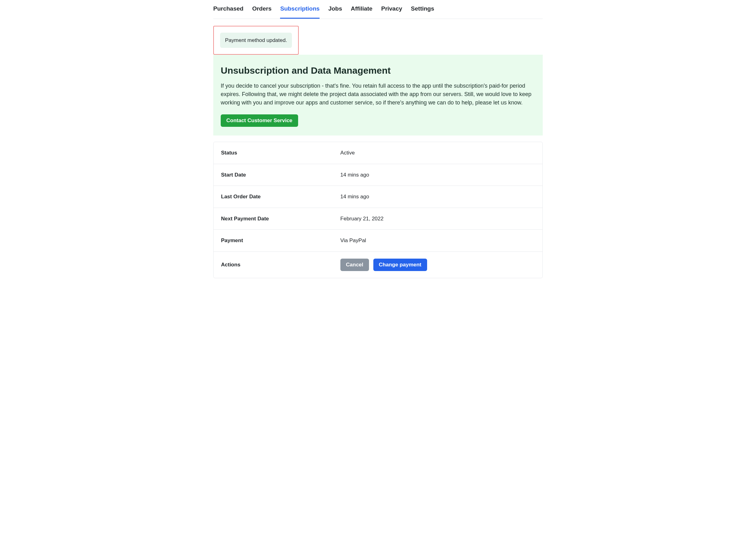 The image size is (756, 534). Describe the element at coordinates (378, 153) in the screenshot. I see `detail-row-status: Status Active` at that location.